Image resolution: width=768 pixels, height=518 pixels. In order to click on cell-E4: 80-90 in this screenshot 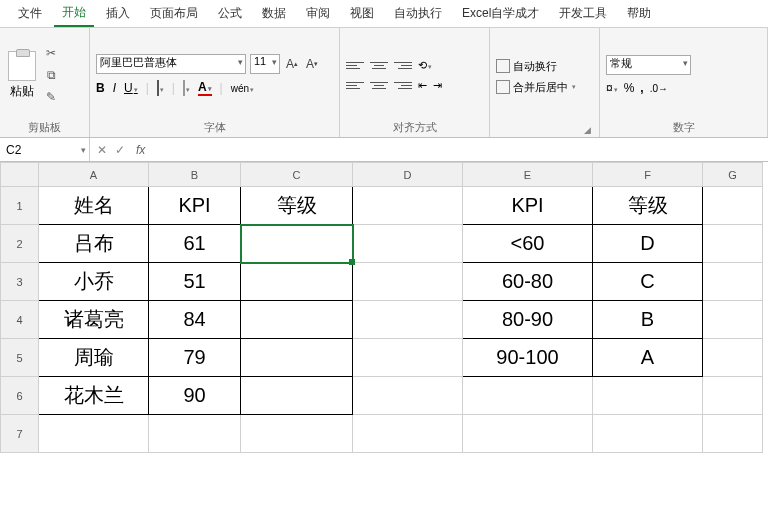, I will do `click(528, 320)`.